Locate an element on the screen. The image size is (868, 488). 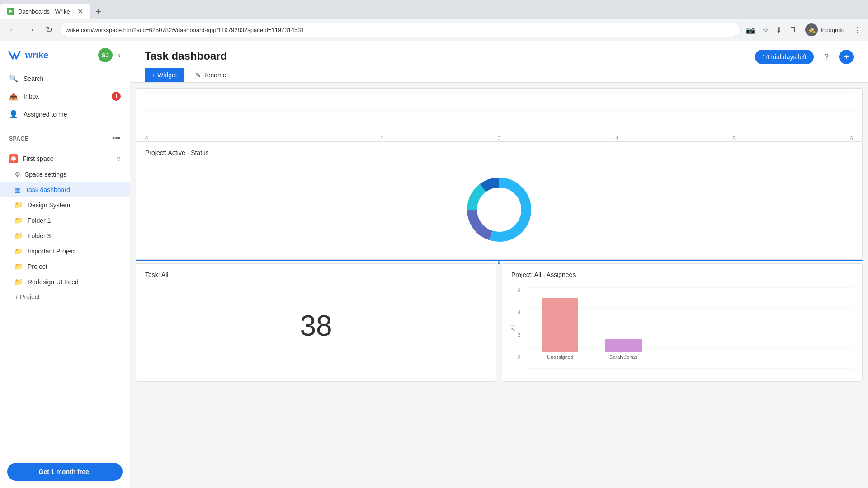
sidebar-assigned-label: Assigned to me is located at coordinates (45, 114).